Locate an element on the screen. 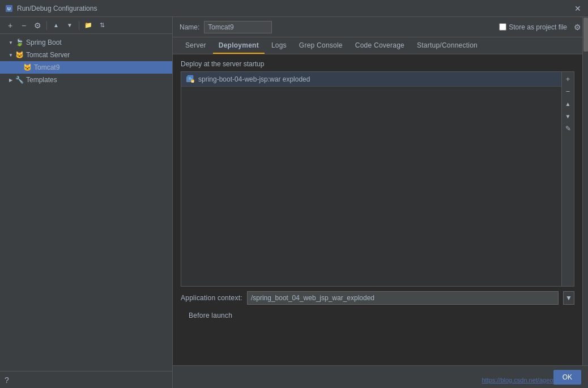  tree-item-spring-boot: ▼ 🍃 Spring Boot is located at coordinates (86, 42).